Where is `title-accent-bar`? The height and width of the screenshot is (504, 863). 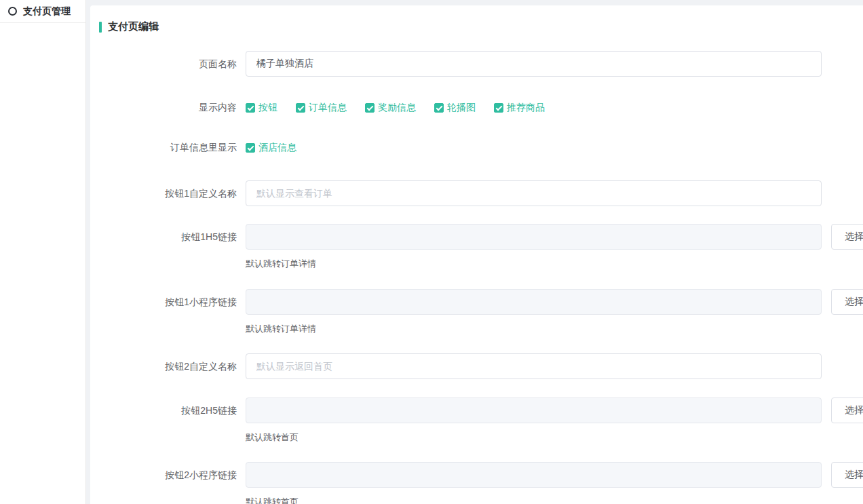 title-accent-bar is located at coordinates (100, 27).